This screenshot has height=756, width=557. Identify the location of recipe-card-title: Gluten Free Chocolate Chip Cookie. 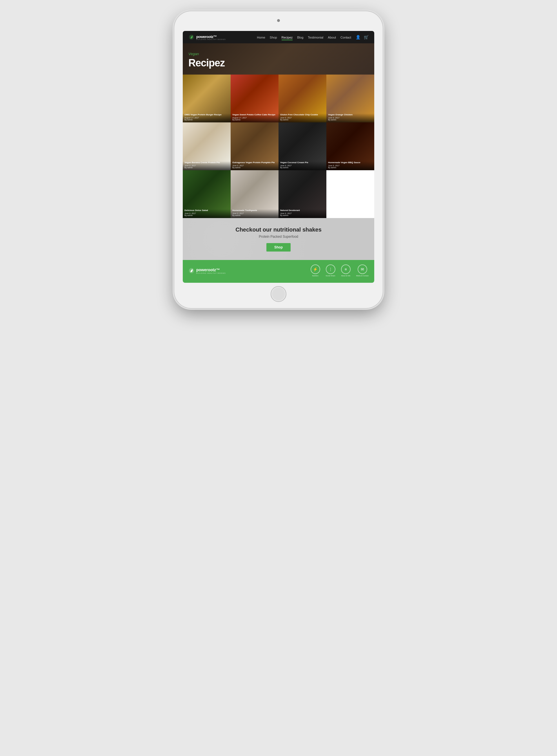
(302, 115).